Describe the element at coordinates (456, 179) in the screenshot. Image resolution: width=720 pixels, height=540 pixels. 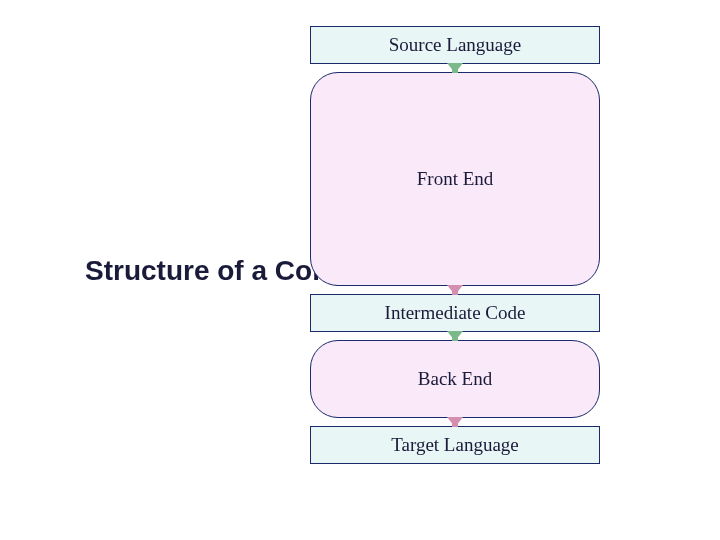
I see `node-label: Front End` at that location.